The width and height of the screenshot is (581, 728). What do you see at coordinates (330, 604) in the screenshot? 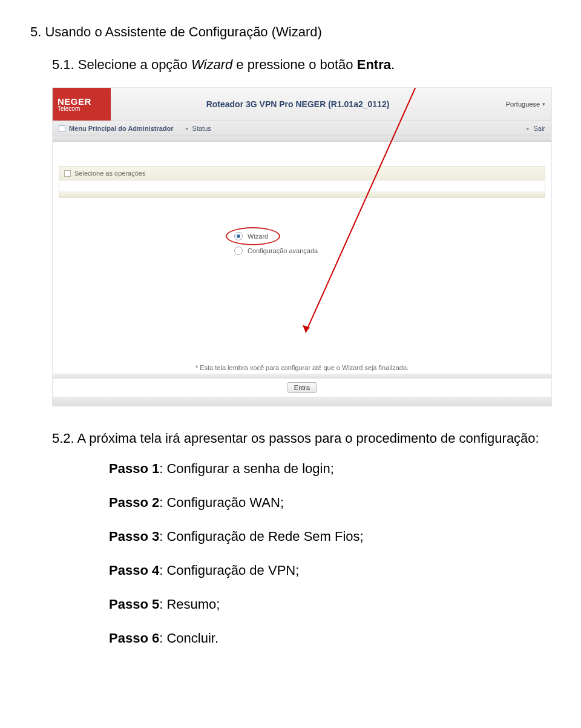
I see `step-5: Passo 5: Resumo;` at bounding box center [330, 604].